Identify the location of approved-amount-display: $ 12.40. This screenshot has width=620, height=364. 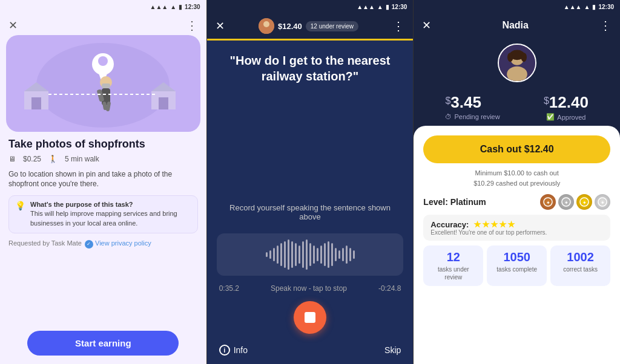
(566, 103).